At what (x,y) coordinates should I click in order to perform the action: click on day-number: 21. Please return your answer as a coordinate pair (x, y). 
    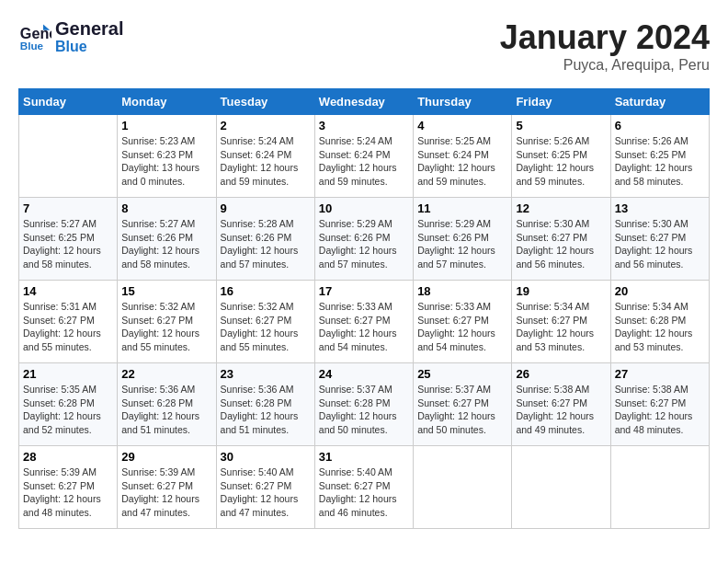
    Looking at the image, I should click on (68, 373).